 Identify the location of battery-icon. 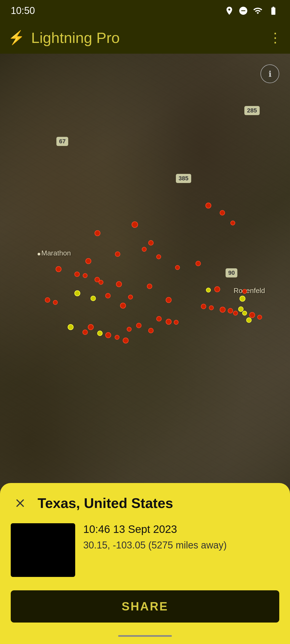
(273, 11).